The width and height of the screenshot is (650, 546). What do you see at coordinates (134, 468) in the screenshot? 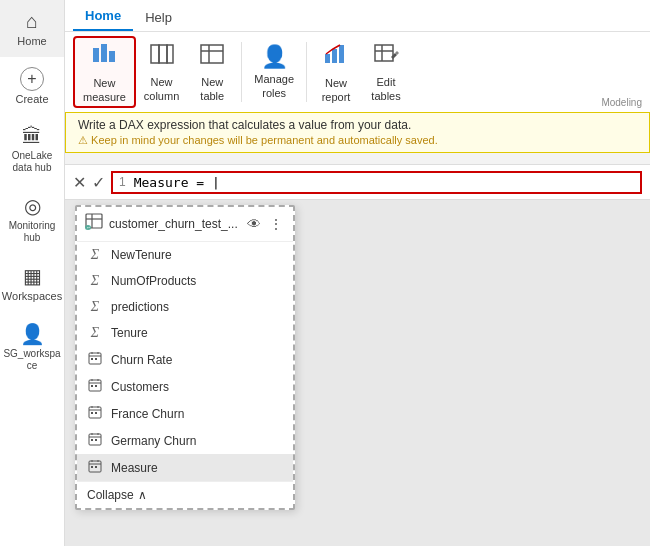
I see `item-label: Measure` at bounding box center [134, 468].